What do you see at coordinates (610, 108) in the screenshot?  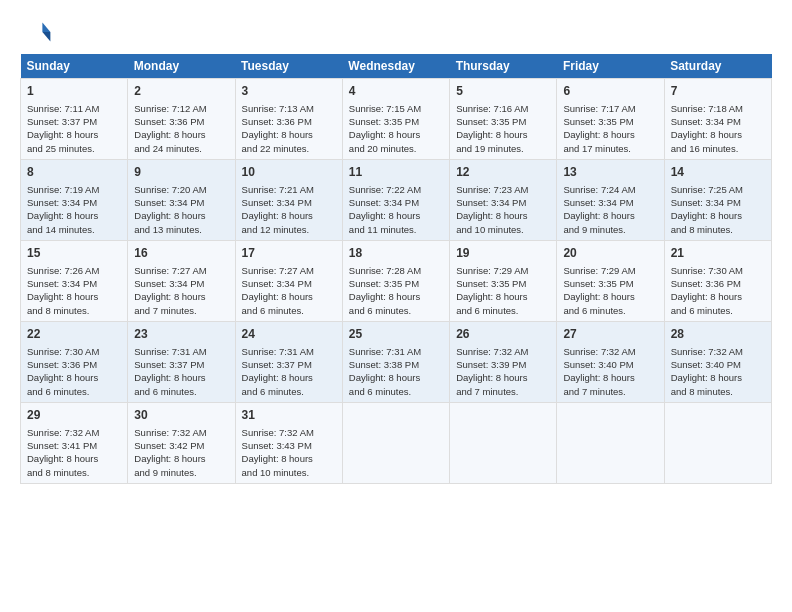 I see `day-info: Sunrise: 7:17 AM` at bounding box center [610, 108].